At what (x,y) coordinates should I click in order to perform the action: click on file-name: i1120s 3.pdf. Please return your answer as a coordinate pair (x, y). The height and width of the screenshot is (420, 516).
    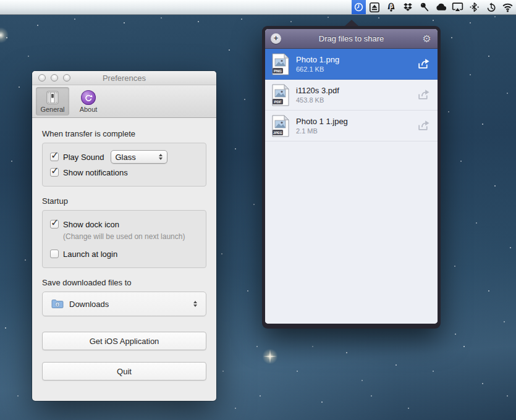
    Looking at the image, I should click on (353, 90).